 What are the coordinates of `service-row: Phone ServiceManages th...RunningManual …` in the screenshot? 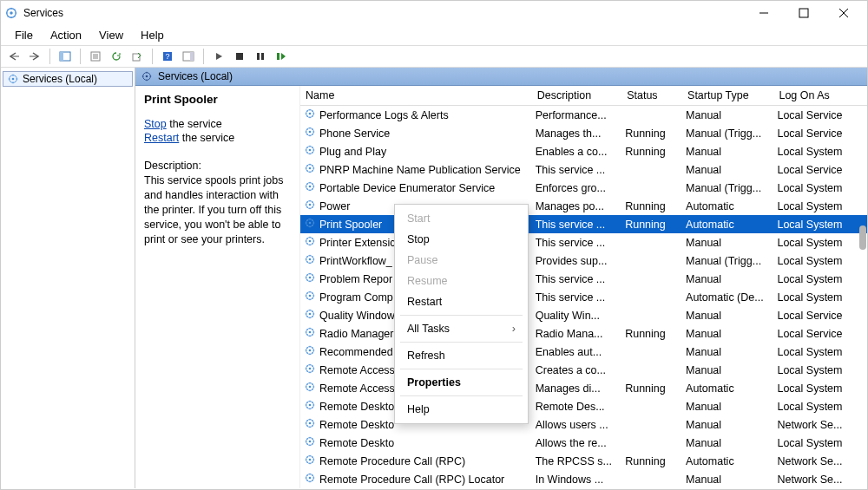 It's located at (583, 134).